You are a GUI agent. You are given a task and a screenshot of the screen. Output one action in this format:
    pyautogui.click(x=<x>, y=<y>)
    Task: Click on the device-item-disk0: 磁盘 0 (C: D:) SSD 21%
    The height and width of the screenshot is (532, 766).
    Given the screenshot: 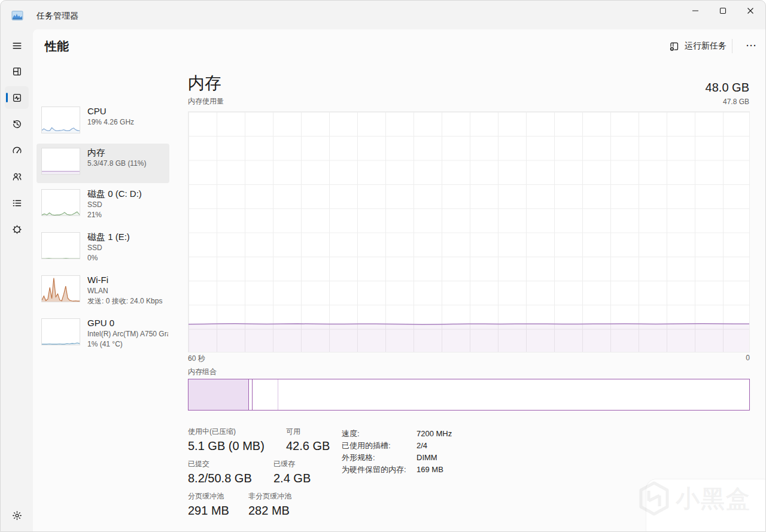 What is the action you would take?
    pyautogui.click(x=103, y=205)
    